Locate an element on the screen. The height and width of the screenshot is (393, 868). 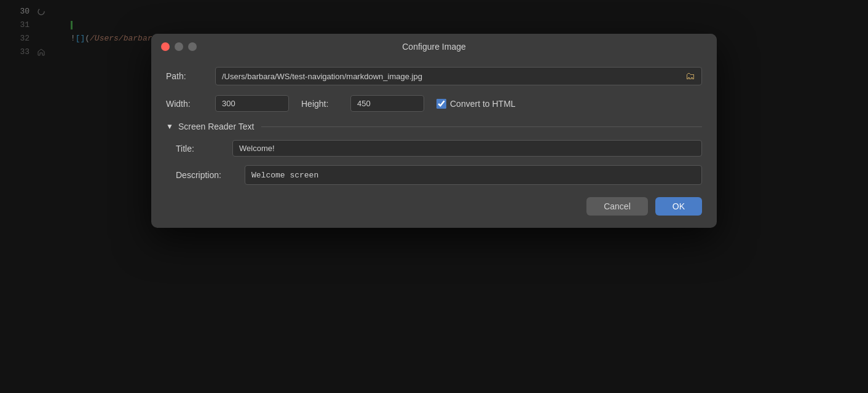
title-label: Title: is located at coordinates (200, 149).